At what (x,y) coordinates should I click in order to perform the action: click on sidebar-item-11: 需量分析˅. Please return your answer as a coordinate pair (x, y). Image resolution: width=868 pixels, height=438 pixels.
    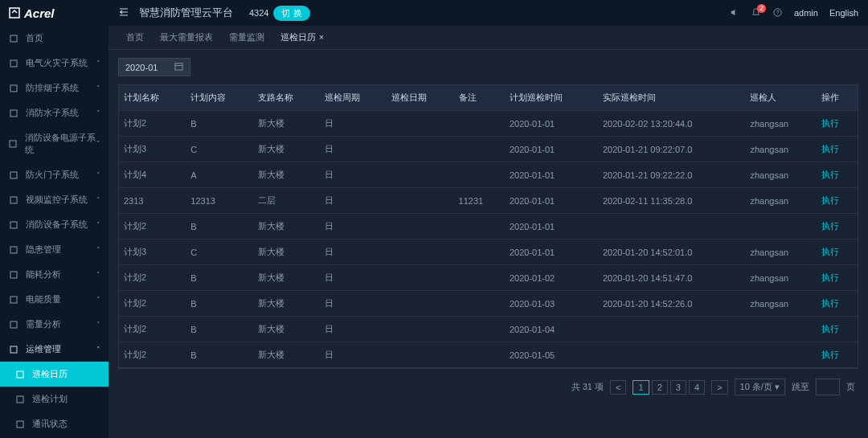
    Looking at the image, I should click on (55, 325).